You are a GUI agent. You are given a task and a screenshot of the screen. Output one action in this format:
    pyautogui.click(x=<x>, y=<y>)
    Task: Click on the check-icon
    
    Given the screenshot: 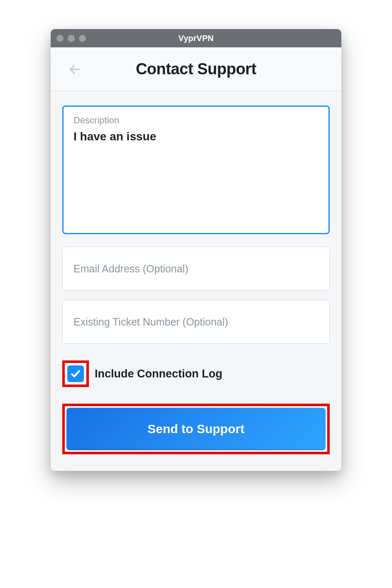 What is the action you would take?
    pyautogui.click(x=76, y=374)
    